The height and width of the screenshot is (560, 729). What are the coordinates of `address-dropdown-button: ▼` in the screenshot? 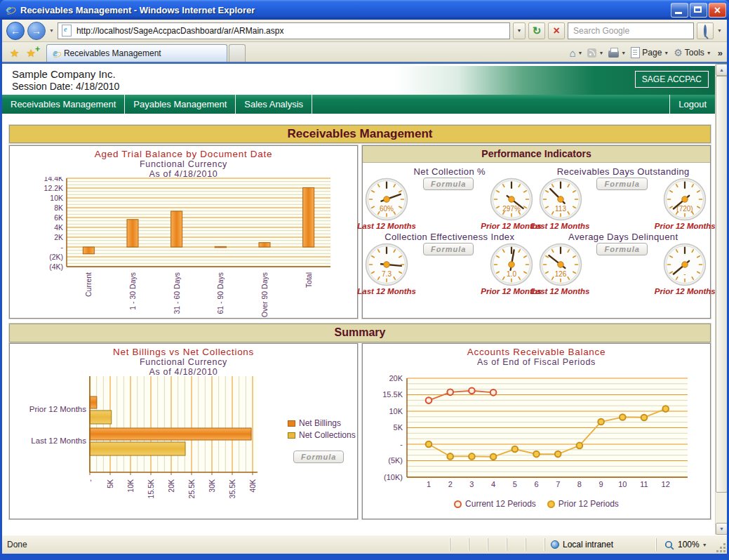 It's located at (519, 31).